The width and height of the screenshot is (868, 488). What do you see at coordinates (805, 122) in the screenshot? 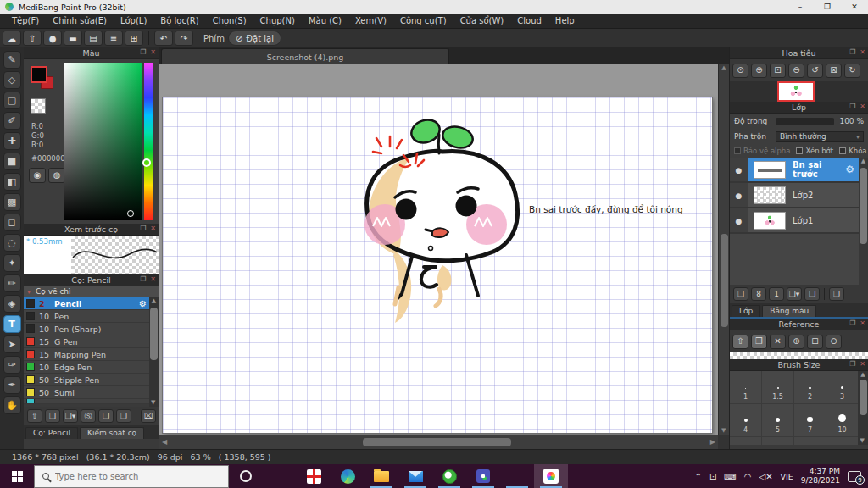
I see `opacity-slider` at bounding box center [805, 122].